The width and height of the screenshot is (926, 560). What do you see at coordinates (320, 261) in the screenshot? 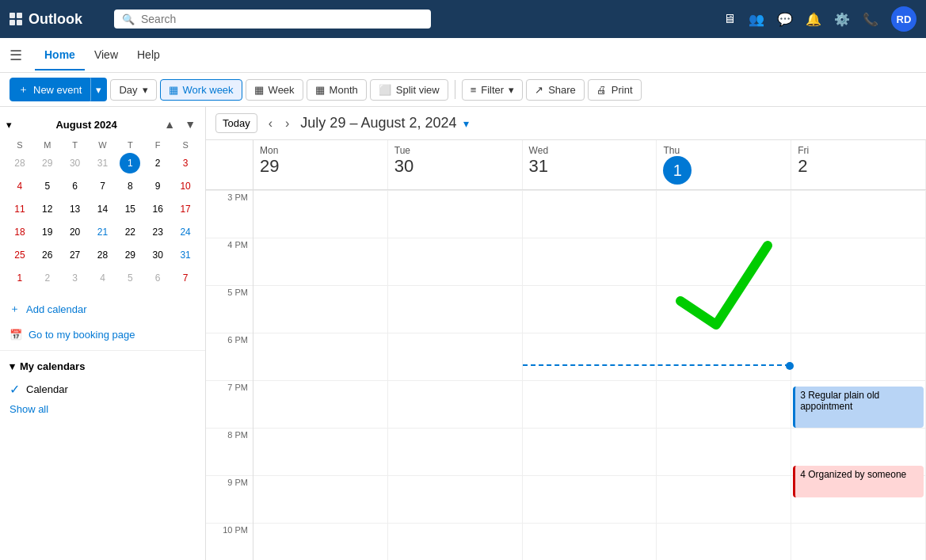
I see `mon-4pm` at bounding box center [320, 261].